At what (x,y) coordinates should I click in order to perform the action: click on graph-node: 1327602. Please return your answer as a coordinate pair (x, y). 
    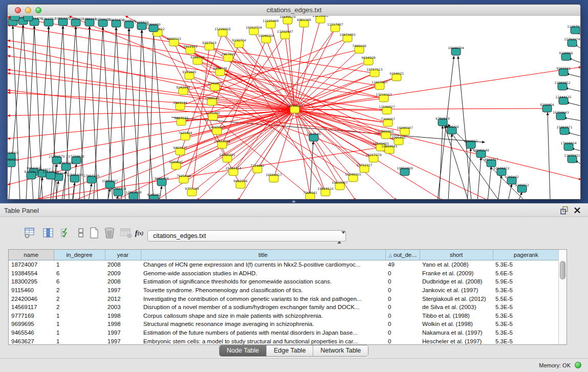
    Looking at the image, I should click on (76, 21).